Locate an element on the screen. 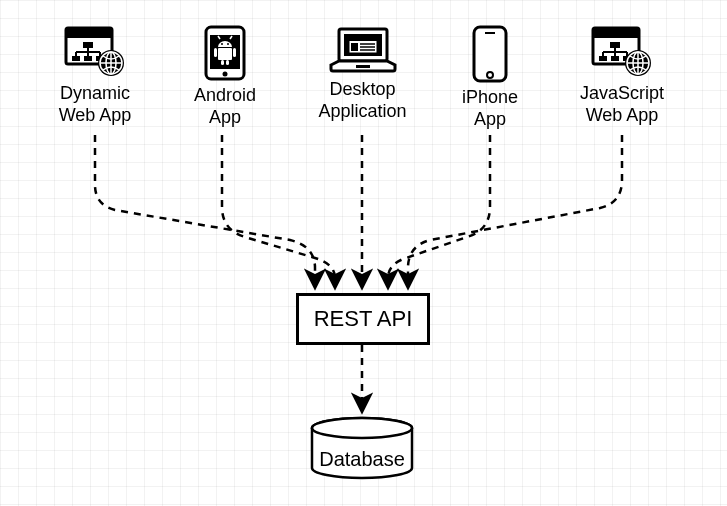  android-phone-icon is located at coordinates (225, 53).